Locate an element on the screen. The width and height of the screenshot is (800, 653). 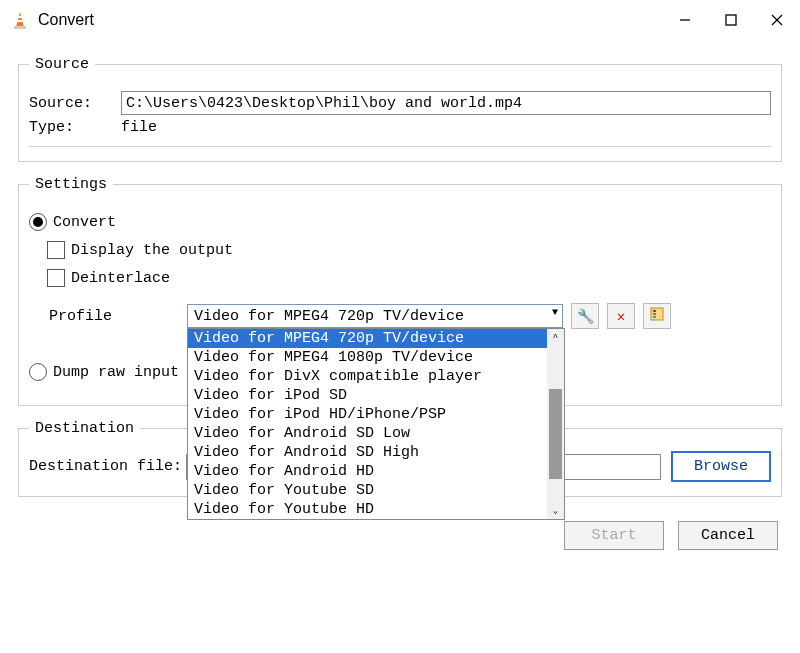
source-legend: Source is located at coordinates (62, 64).